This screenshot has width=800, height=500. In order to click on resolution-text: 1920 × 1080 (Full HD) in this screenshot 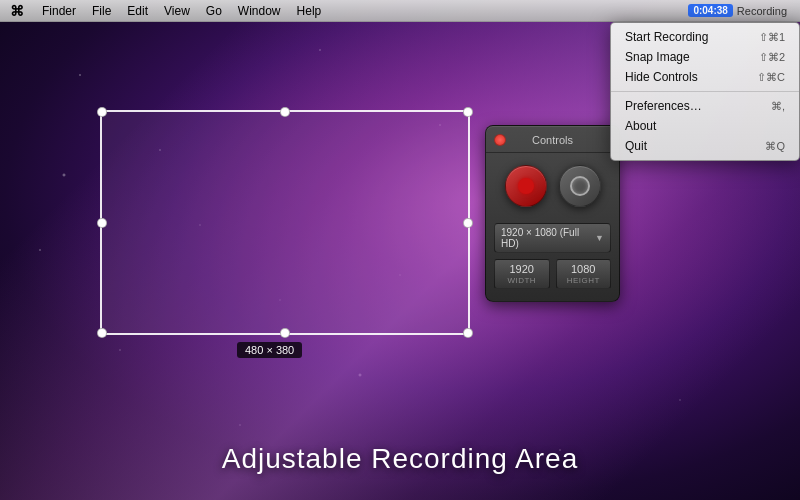, I will do `click(548, 238)`.